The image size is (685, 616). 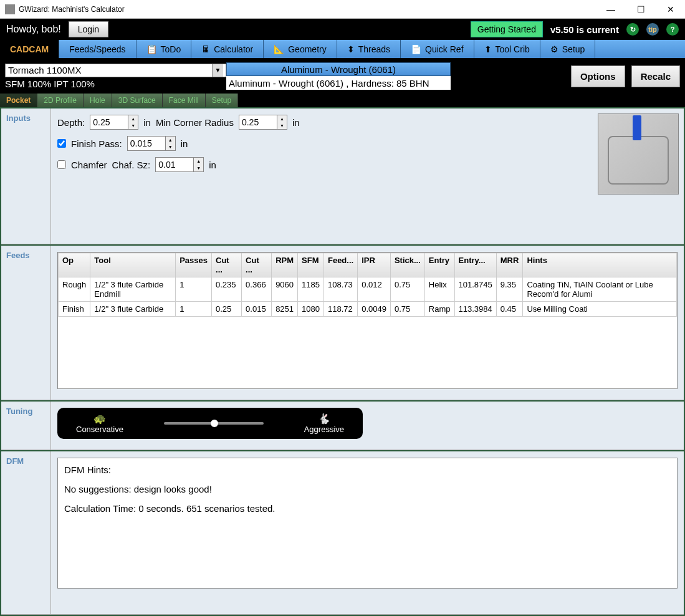 I want to click on chamfer-label: Chamfer, so click(x=89, y=165).